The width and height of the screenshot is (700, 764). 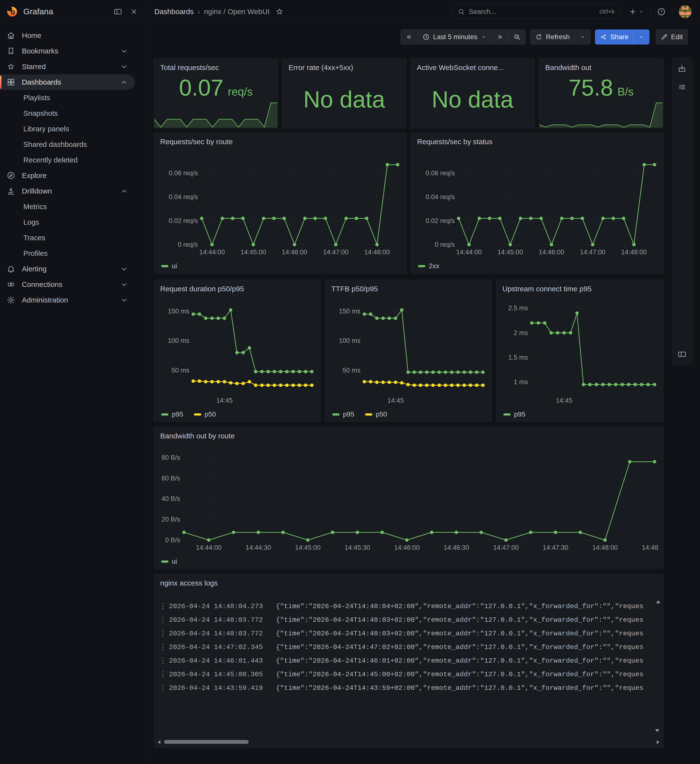 I want to click on user-avatar, so click(x=685, y=11).